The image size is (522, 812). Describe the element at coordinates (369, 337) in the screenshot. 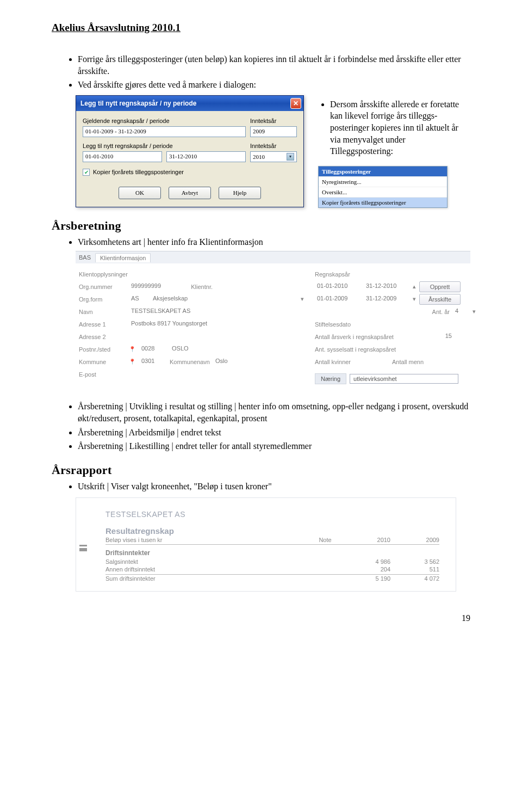

I see `label: Antall årsverk i regnskapsåret` at that location.